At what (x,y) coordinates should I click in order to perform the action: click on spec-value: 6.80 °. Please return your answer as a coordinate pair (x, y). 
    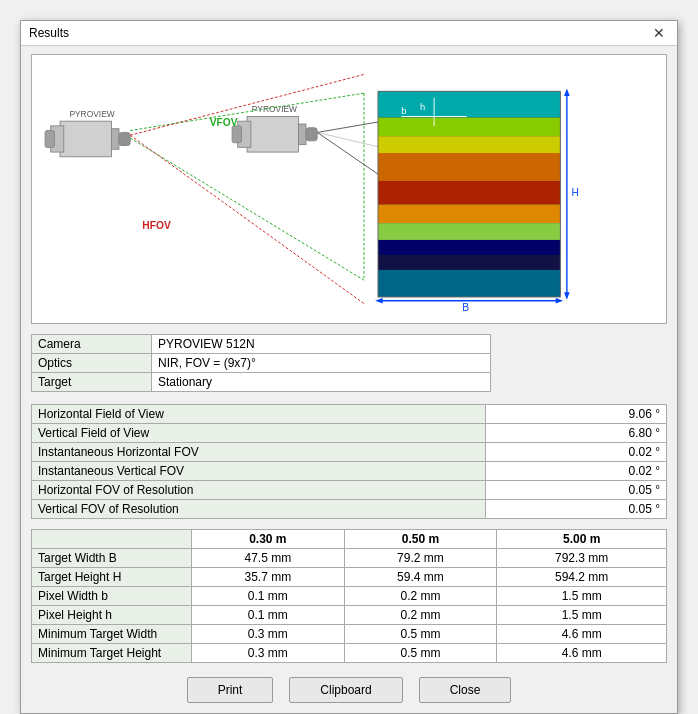
    Looking at the image, I should click on (576, 434).